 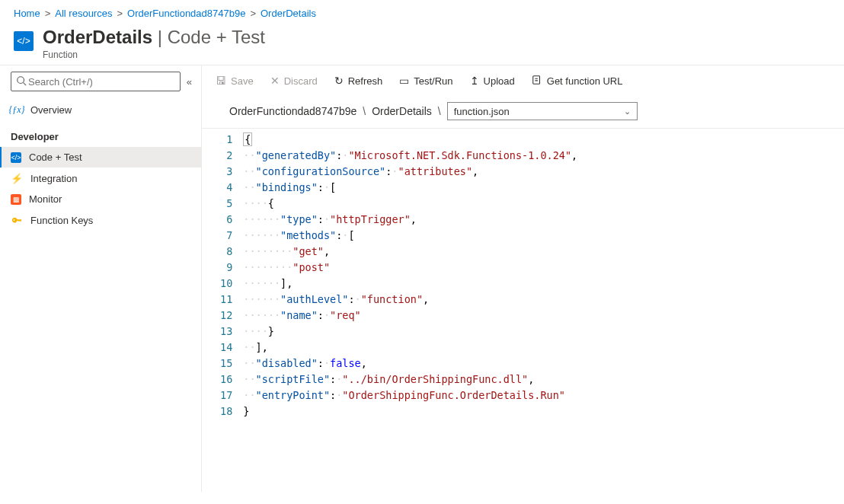 What do you see at coordinates (51, 110) in the screenshot?
I see `sidebar-item-label: Overview` at bounding box center [51, 110].